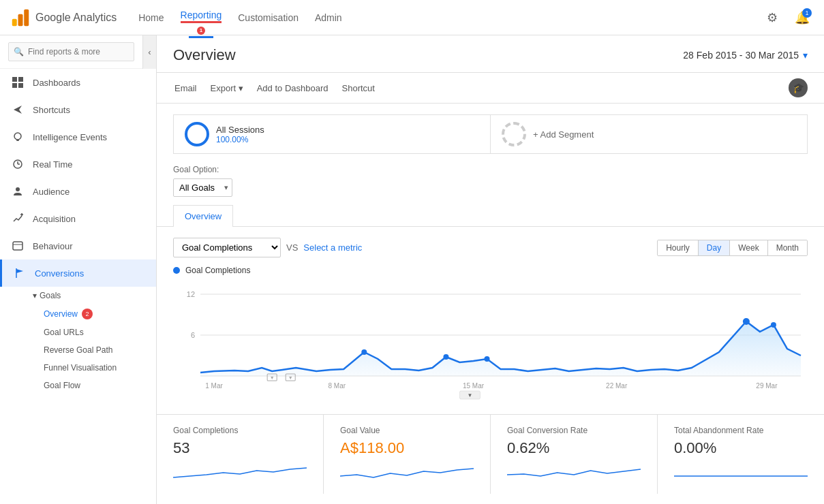 The image size is (824, 504). What do you see at coordinates (617, 385) in the screenshot?
I see `svg-text: 22 Mar` at bounding box center [617, 385].